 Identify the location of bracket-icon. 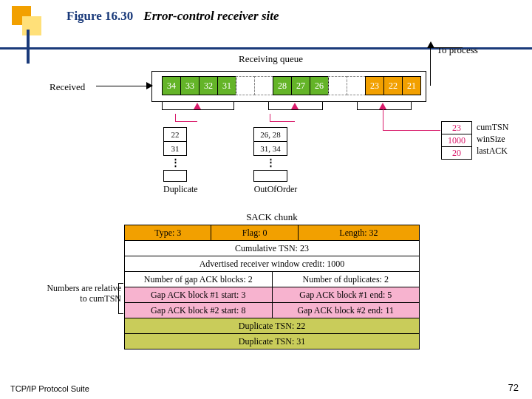
(121, 299).